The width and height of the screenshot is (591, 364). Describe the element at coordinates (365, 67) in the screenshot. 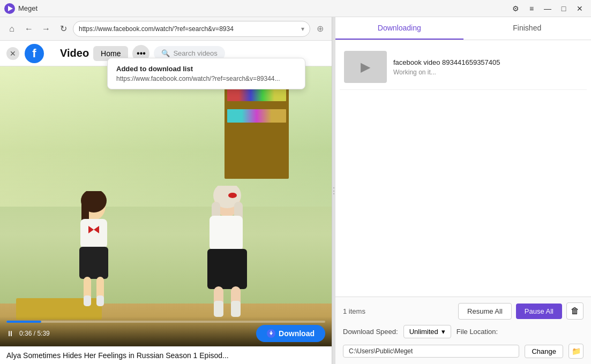

I see `play-icon: ▶` at that location.